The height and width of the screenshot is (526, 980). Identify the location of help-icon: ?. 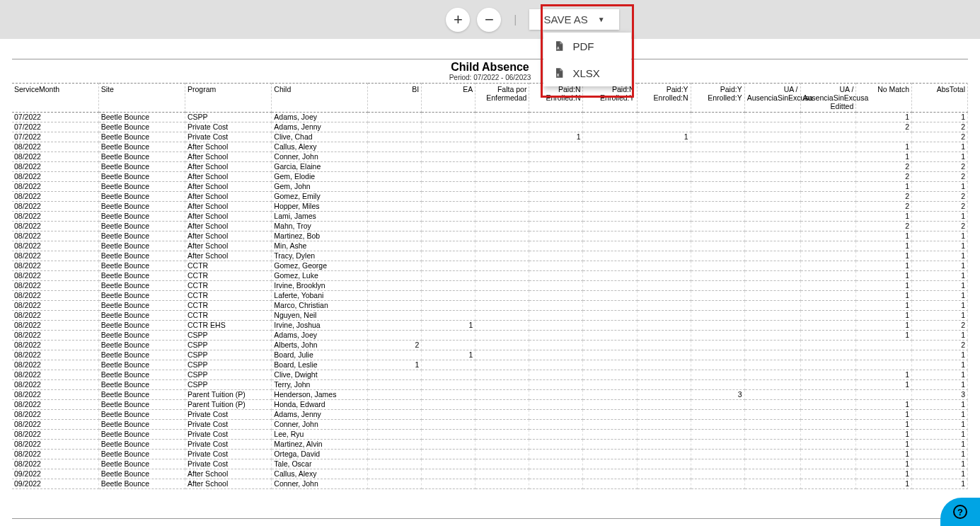
(960, 512).